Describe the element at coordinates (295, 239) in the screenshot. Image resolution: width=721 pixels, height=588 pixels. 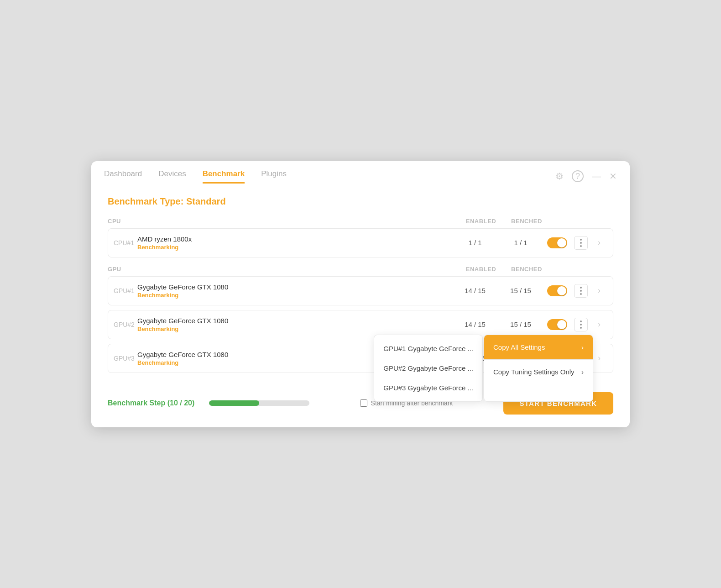
I see `cpu-1-name: AMD ryzen 1800x` at that location.